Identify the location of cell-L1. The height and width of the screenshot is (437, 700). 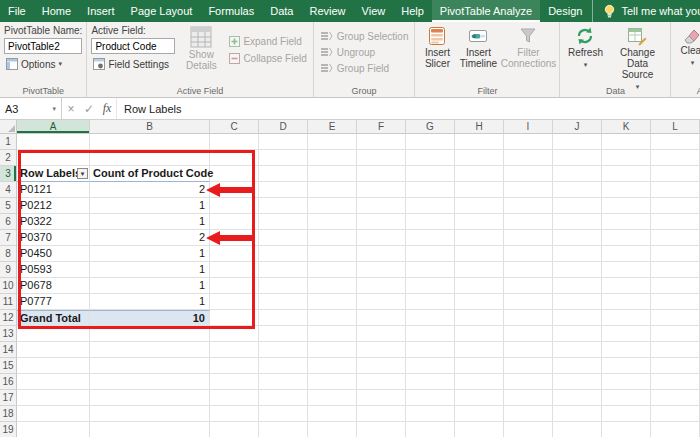
(676, 142).